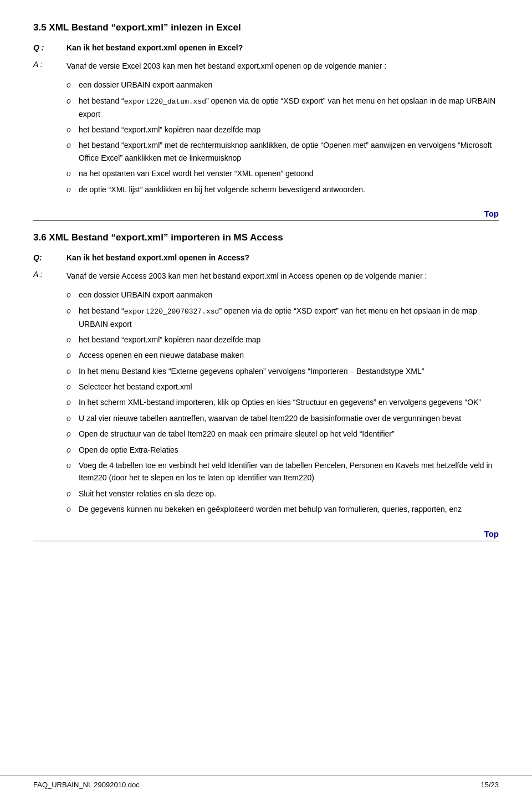  I want to click on section35-question: Q : Kan ik het bestand export.xml openen…, so click(266, 48).